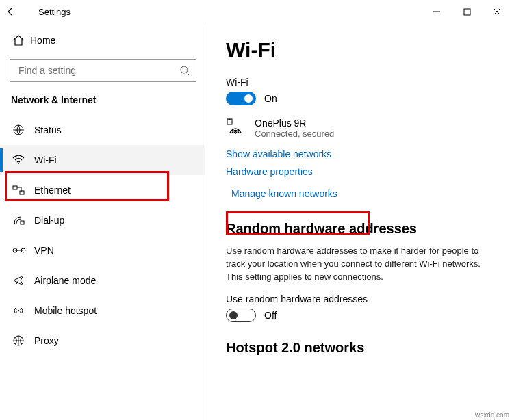 The width and height of the screenshot is (512, 420). I want to click on wifi-toggle-state: On, so click(271, 99).